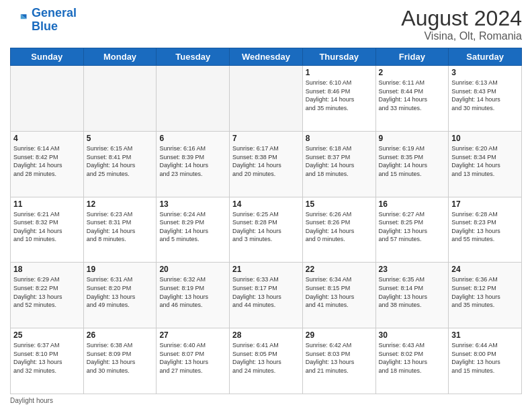  I want to click on day-info: Sunrise: 6:34 AM Sunset: 8:15 PM Dayligh…, so click(339, 292).